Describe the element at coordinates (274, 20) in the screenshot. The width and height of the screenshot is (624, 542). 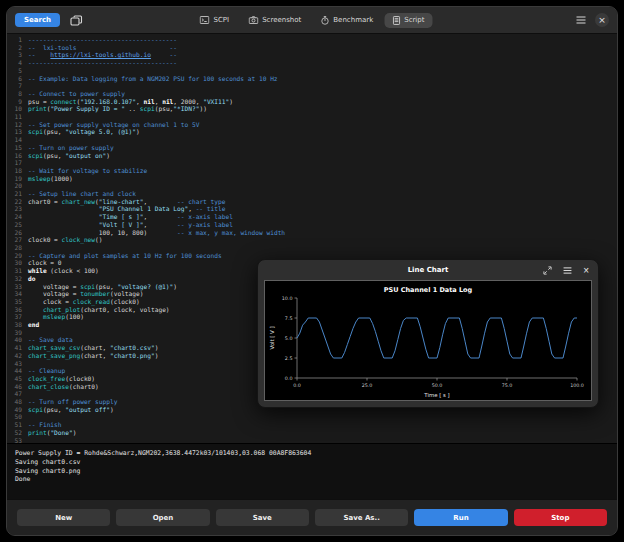
I see `tab-screenshot: Screenshot` at that location.